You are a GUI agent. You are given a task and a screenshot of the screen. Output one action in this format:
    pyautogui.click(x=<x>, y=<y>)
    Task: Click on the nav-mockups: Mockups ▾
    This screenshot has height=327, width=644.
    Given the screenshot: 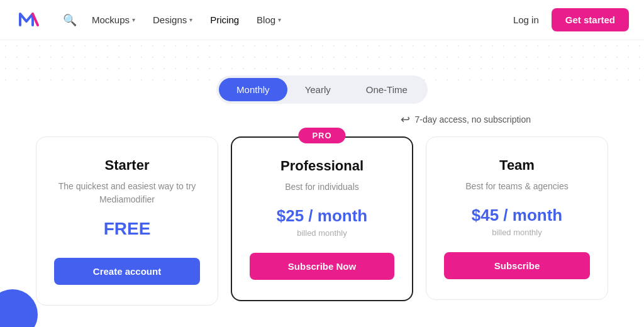 What is the action you would take?
    pyautogui.click(x=113, y=20)
    